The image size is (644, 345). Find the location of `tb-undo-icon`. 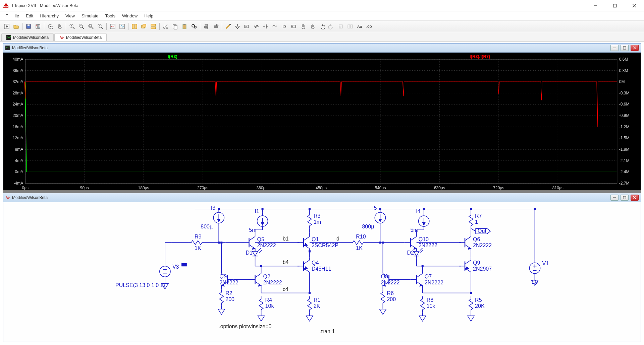

tb-undo-icon is located at coordinates (322, 26).